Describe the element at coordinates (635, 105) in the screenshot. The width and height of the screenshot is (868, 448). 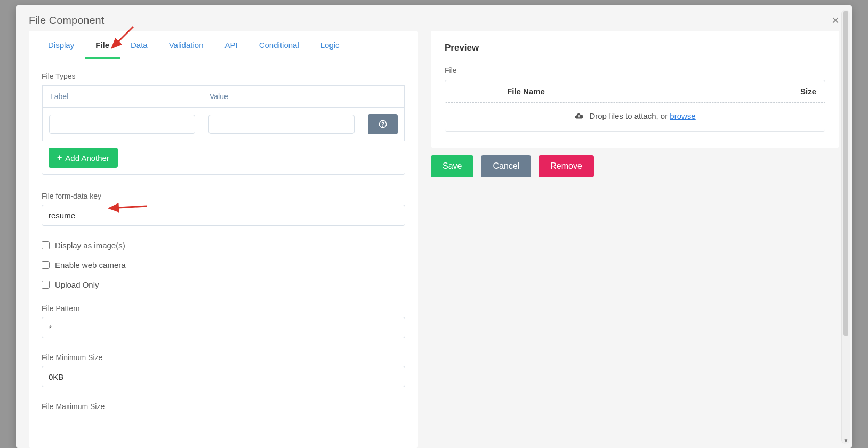
I see `file-drop-area: File Name Size Drop files to attach, or …` at that location.